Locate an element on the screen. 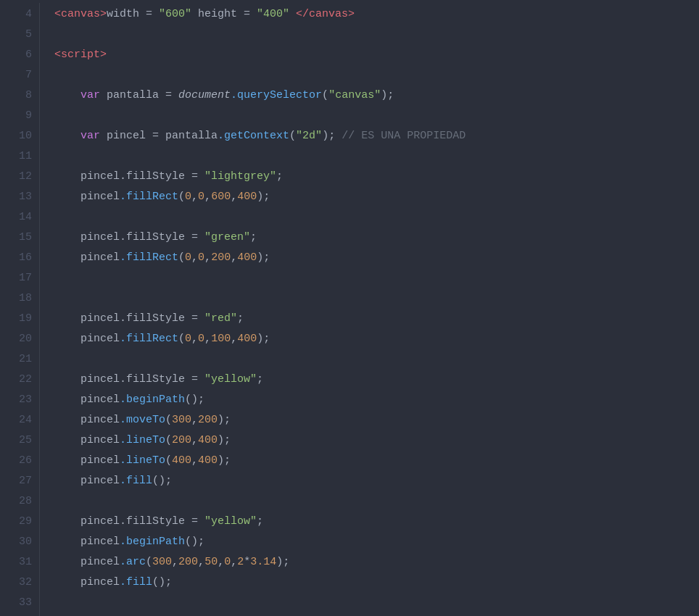  code-line-30: pincel.beginPath(); is located at coordinates (377, 542).